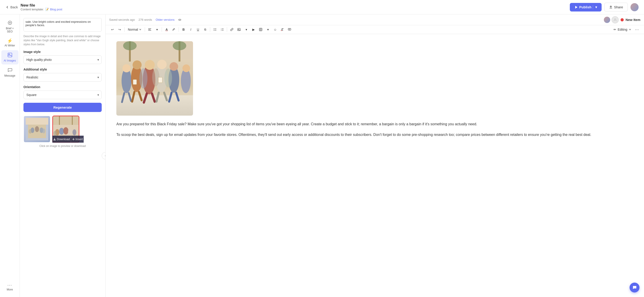 This screenshot has height=297, width=644. Describe the element at coordinates (140, 29) in the screenshot. I see `style-chevron-icon` at that location.